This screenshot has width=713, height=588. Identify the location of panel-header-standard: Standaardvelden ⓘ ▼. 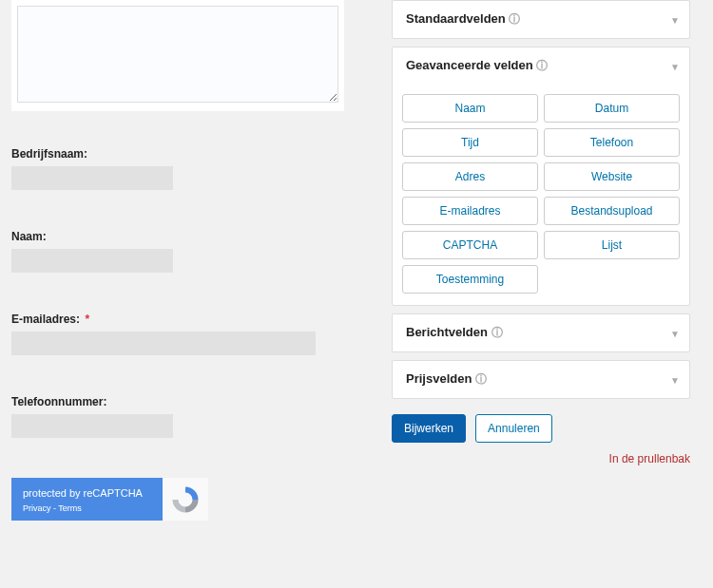
(541, 19).